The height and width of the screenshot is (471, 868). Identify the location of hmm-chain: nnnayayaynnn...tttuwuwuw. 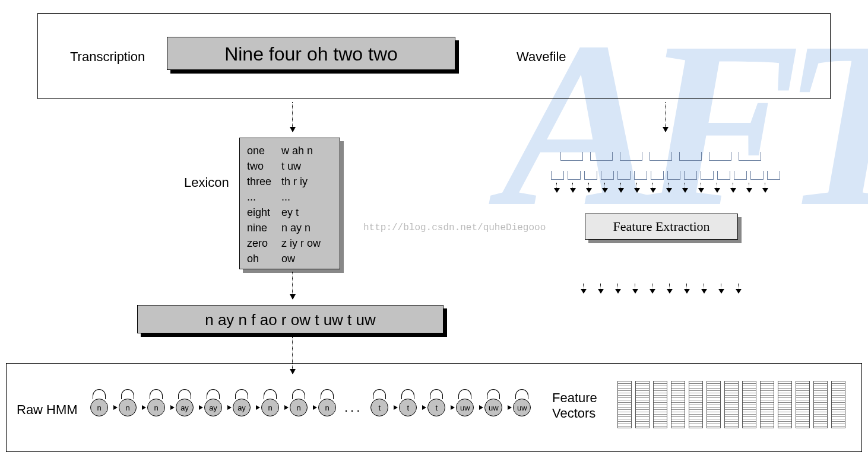
(311, 408).